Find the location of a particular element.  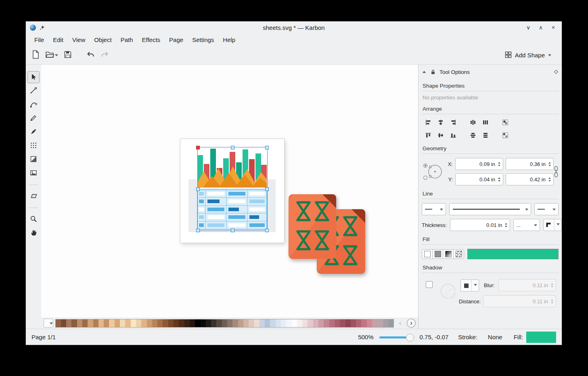

float-icon is located at coordinates (556, 72).